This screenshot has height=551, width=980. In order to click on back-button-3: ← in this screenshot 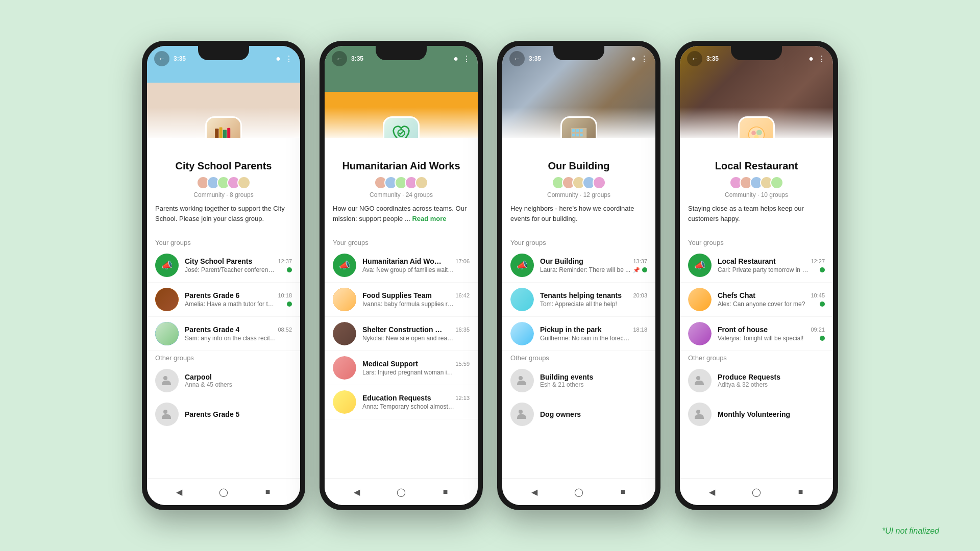, I will do `click(517, 59)`.